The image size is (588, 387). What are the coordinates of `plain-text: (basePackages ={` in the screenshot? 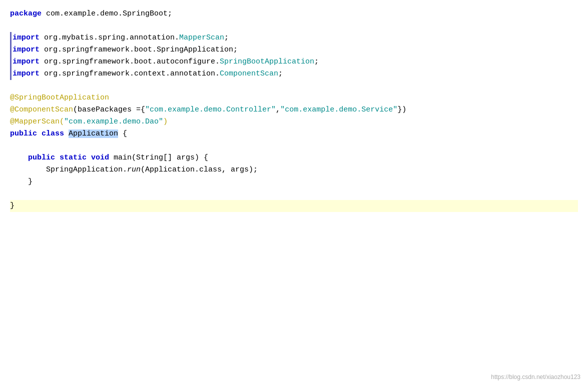 It's located at (109, 110).